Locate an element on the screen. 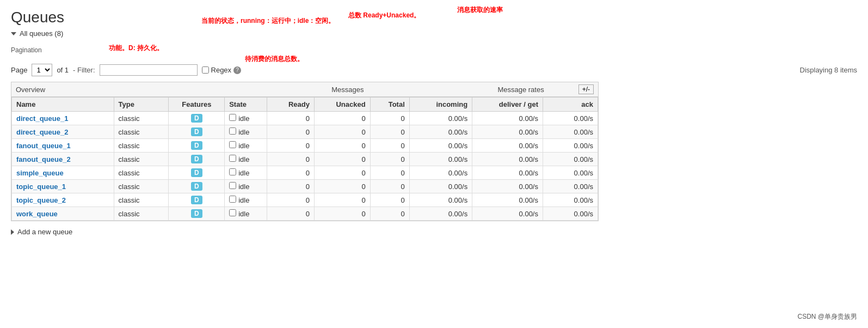  table-row: topic_queue_2classicDidle0000.00/s0.00/s… is located at coordinates (305, 201).